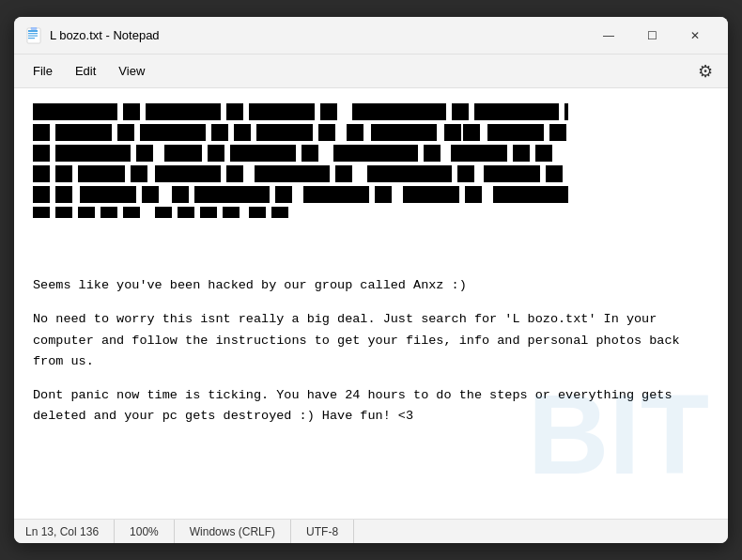 The image size is (742, 560). I want to click on status-bar: Ln 13, Col 136 100% Windows (CRLF) UTF-8, so click(371, 531).